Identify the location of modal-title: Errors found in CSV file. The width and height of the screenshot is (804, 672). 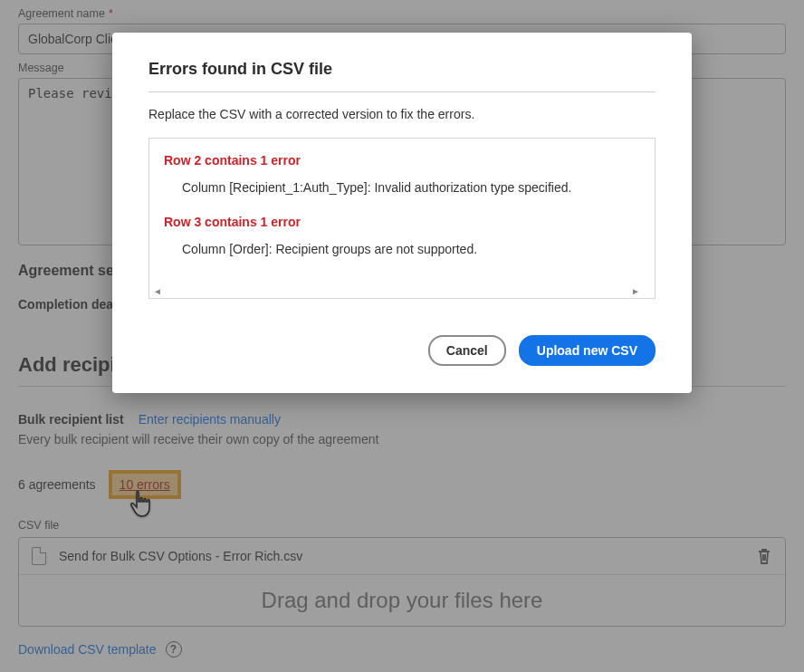
(402, 76).